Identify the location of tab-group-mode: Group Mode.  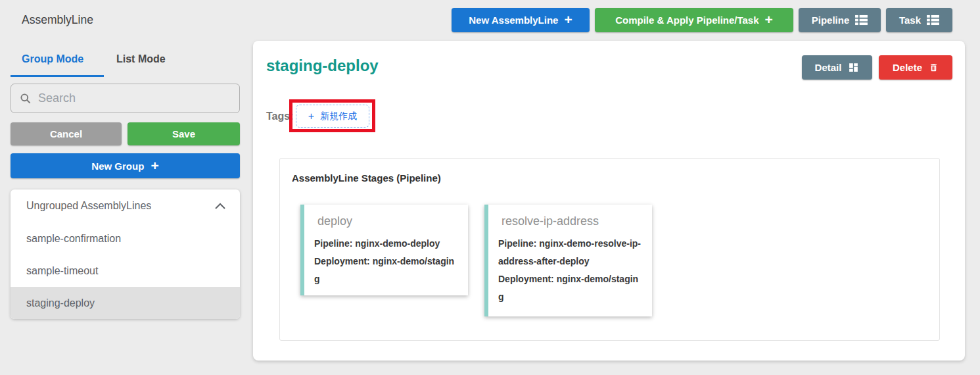
(53, 59).